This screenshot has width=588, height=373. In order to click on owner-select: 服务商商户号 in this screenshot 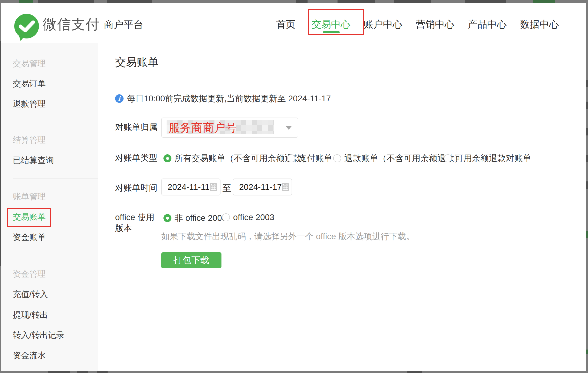, I will do `click(230, 128)`.